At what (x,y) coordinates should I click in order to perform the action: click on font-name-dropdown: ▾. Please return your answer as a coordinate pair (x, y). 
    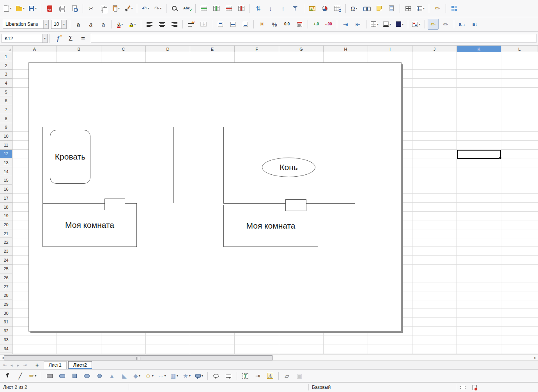
    Looking at the image, I should click on (46, 24).